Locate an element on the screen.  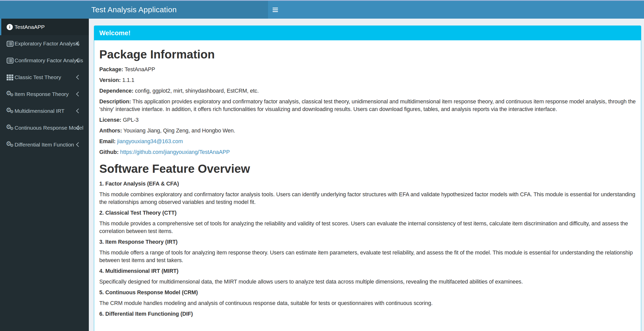
feature-title-factor-analysis: 1. Factor Analysis (EFA & CFA) is located at coordinates (368, 184).